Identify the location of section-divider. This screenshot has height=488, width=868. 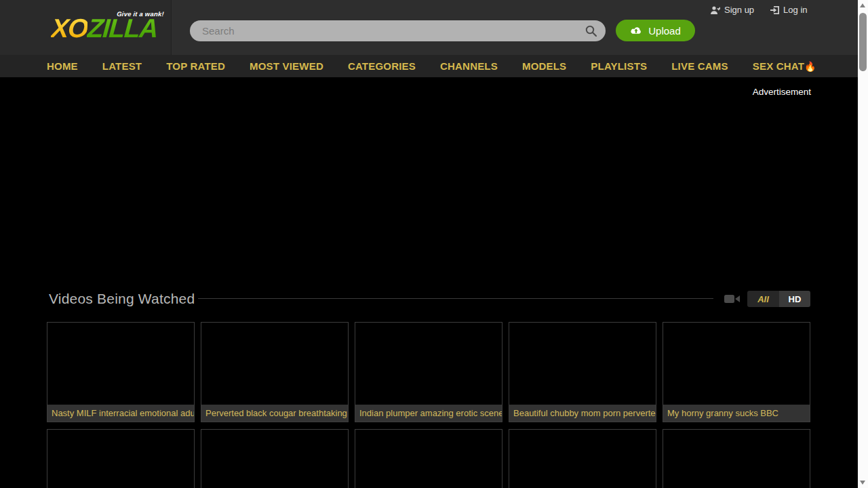
(456, 298).